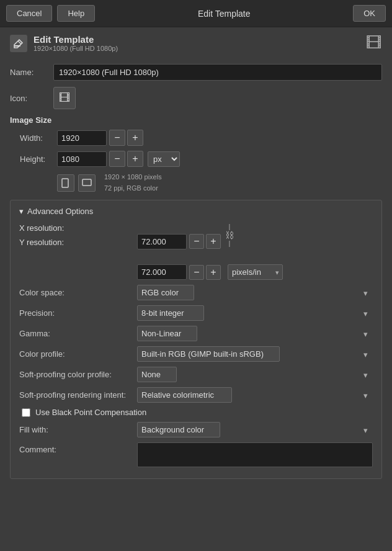 Image resolution: width=392 pixels, height=551 pixels. I want to click on height-increment-button: +, so click(135, 159).